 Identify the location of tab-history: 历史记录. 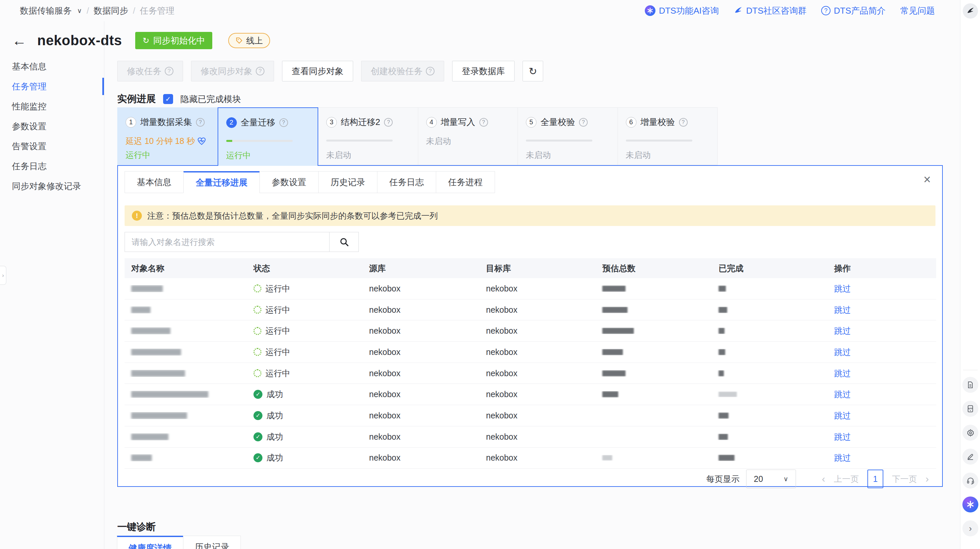
(348, 182).